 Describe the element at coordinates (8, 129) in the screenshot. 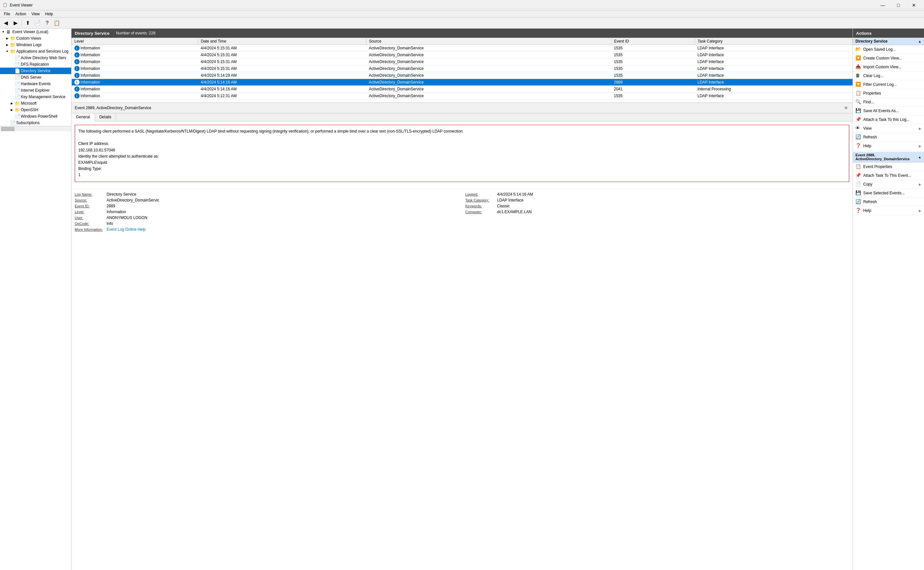

I see `sidebar-scroll-thumb` at that location.